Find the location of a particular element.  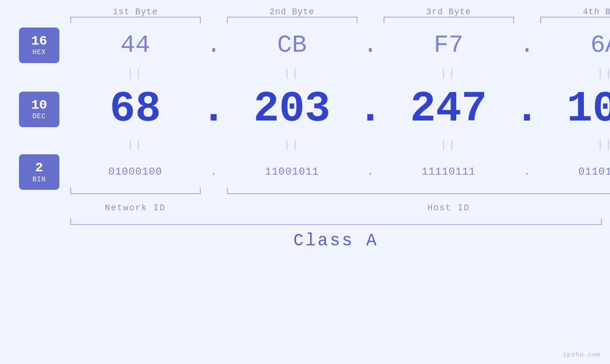

hex-value-2: CB is located at coordinates (292, 46).